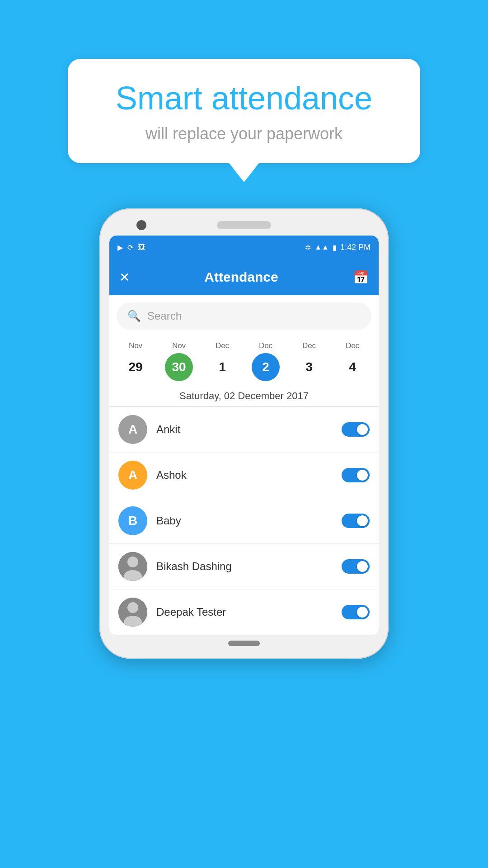  What do you see at coordinates (352, 367) in the screenshot?
I see `cal-num-label: 4` at bounding box center [352, 367].